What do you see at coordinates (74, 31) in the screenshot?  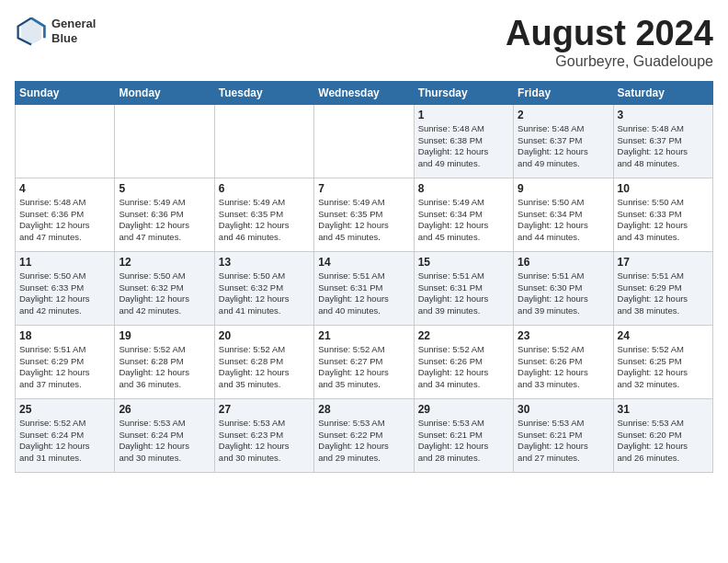 I see `logo-text: General Blue` at bounding box center [74, 31].